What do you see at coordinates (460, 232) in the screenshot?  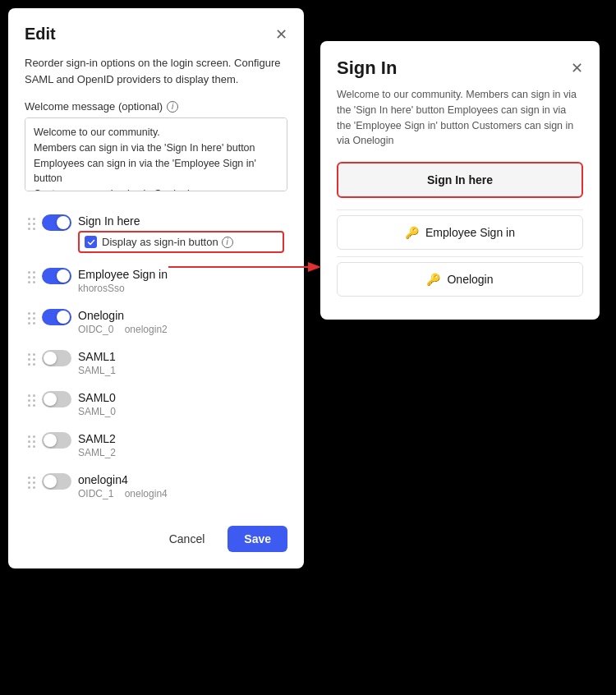 I see `employee-sign-in-button: 🔑 Employee Sign in` at bounding box center [460, 232].